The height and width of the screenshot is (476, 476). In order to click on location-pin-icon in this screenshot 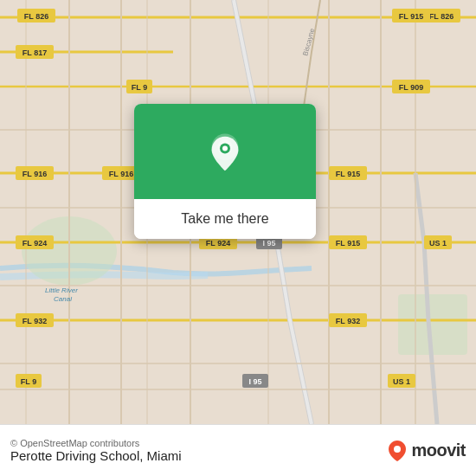, I will do `click(225, 151)`.